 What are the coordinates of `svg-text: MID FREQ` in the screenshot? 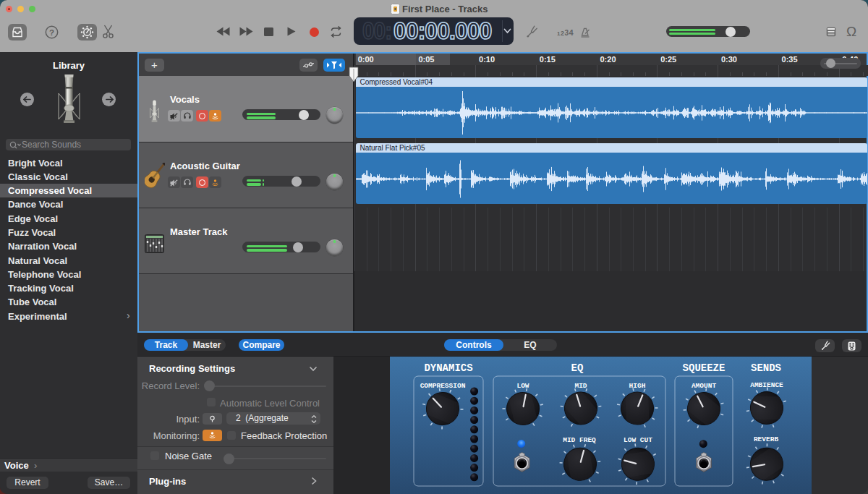 It's located at (579, 440).